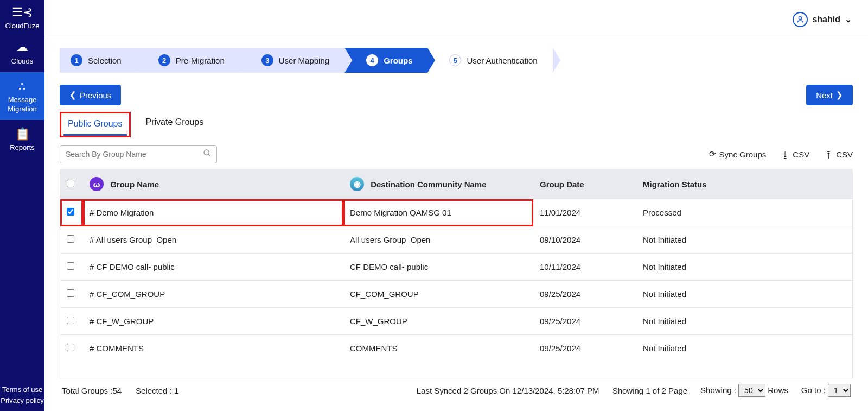 The width and height of the screenshot is (868, 411). What do you see at coordinates (839, 154) in the screenshot?
I see `csv-upload-button: ⭱ CSV` at bounding box center [839, 154].